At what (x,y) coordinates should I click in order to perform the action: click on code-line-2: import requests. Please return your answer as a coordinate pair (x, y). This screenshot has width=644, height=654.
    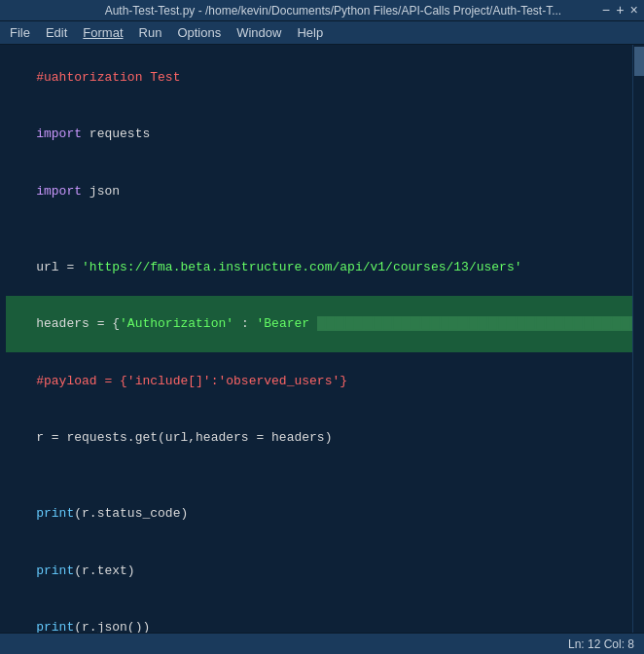
    Looking at the image, I should click on (322, 134).